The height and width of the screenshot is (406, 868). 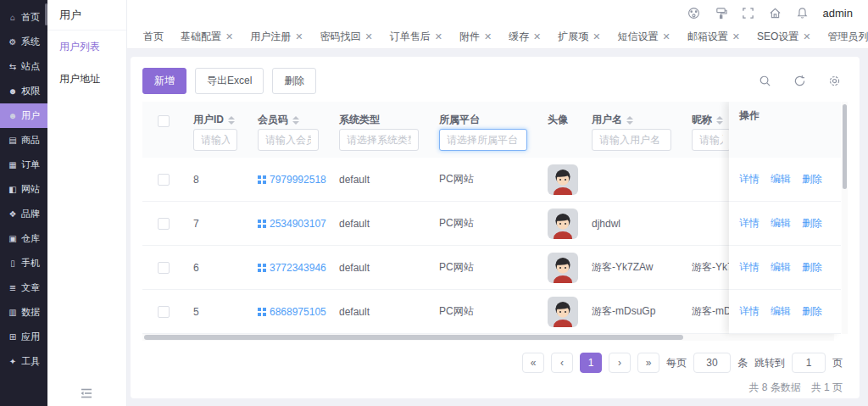 I want to click on member-code-cell: 2534903107, so click(x=290, y=224).